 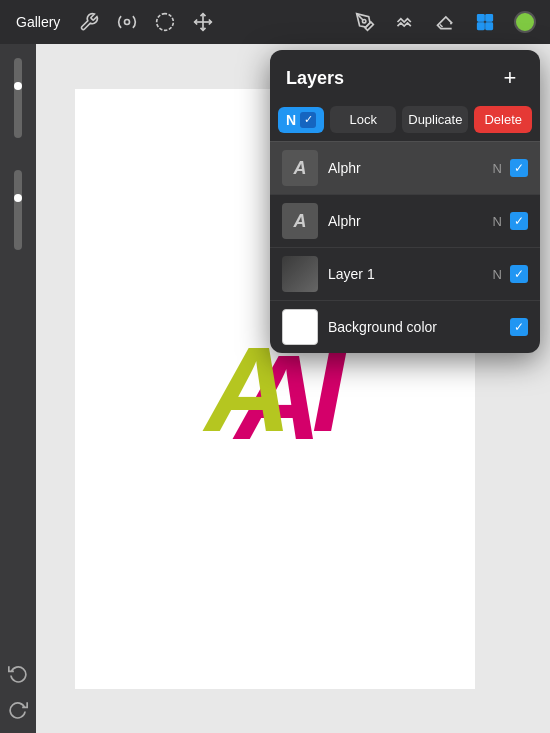 What do you see at coordinates (503, 120) in the screenshot?
I see `delete-button: Delete` at bounding box center [503, 120].